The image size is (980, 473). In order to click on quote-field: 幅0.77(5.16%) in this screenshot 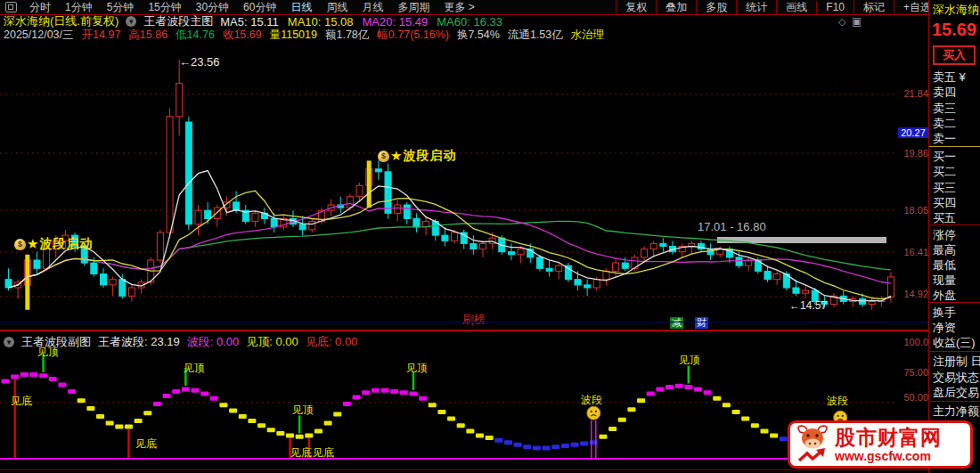, I will do `click(413, 36)`.